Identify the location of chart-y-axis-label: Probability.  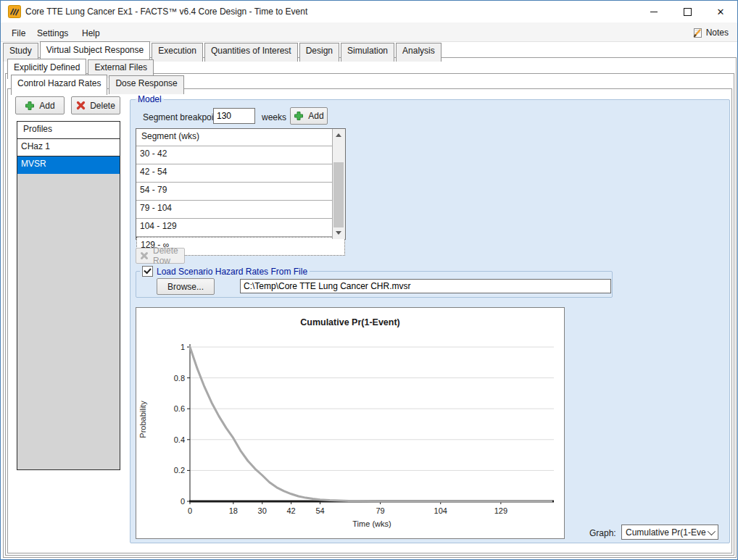
(143, 419).